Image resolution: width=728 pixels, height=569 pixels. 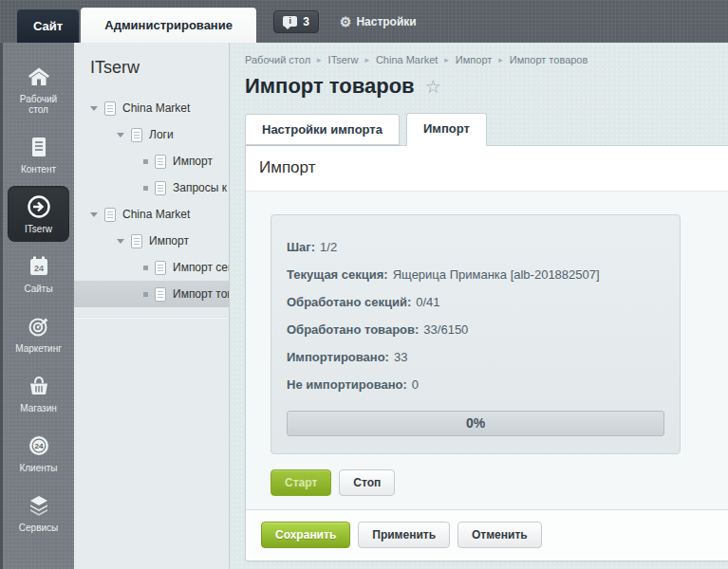 What do you see at coordinates (152, 241) in the screenshot?
I see `tree-item-import: Импорт` at bounding box center [152, 241].